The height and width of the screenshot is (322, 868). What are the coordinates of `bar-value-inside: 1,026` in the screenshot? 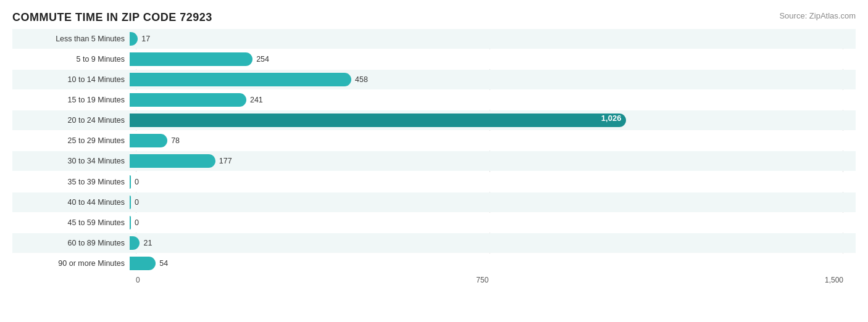 It's located at (611, 118).